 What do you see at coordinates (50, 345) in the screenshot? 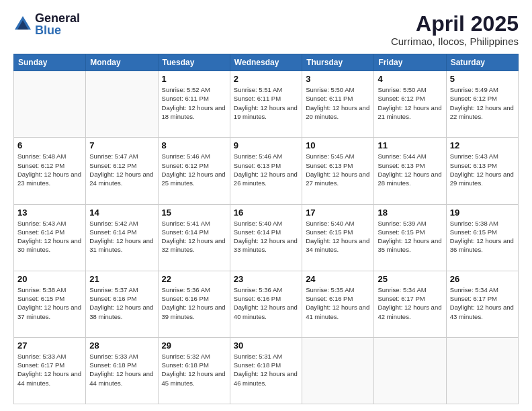
I see `day-number: 27` at bounding box center [50, 345].